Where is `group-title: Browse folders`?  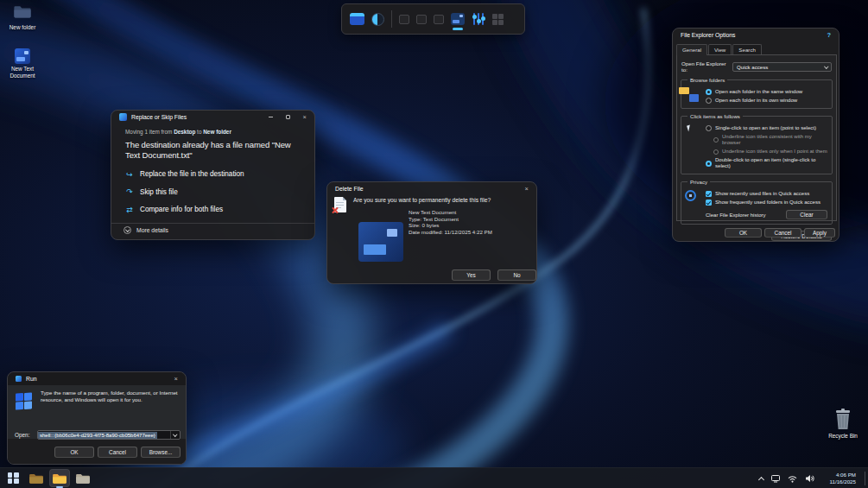
group-title: Browse folders is located at coordinates (707, 79).